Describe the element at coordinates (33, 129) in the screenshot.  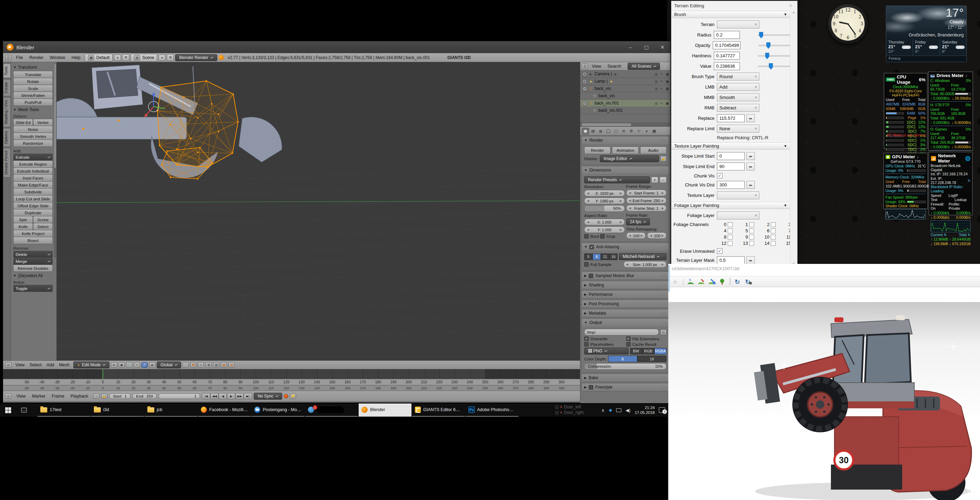
I see `shelf-button-noise: Noise` at that location.